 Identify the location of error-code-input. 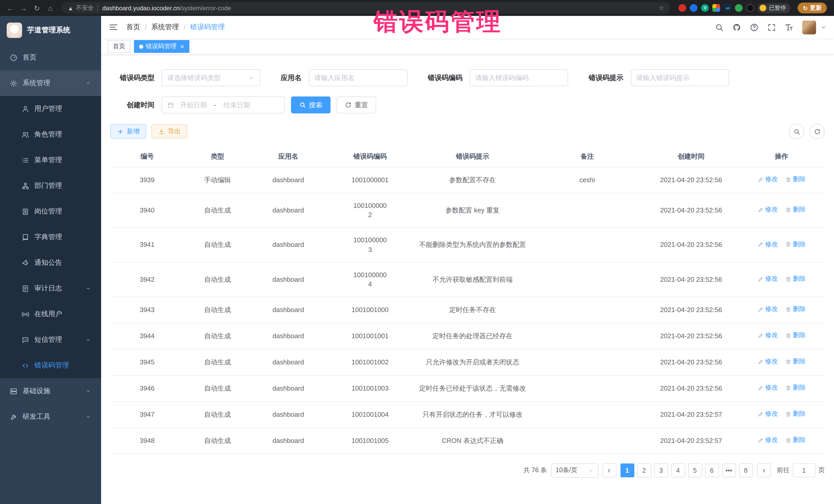
(519, 78).